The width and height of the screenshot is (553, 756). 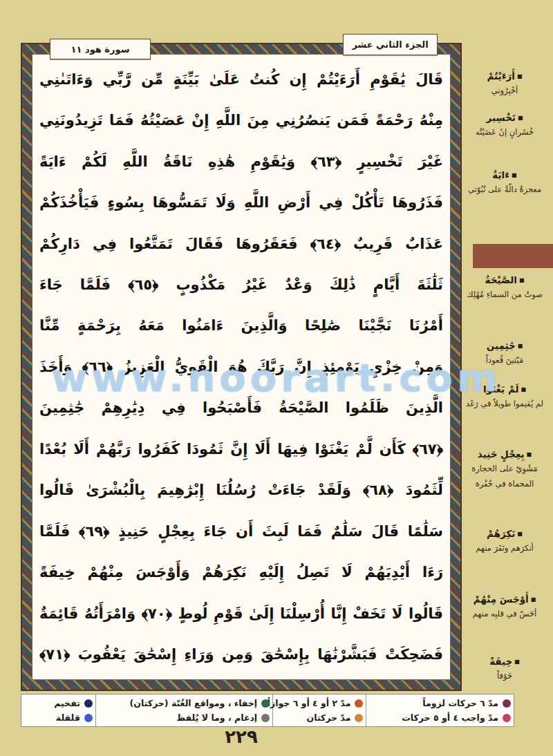 I want to click on margin-word: أَرَءَيْتُمْ, so click(x=500, y=76).